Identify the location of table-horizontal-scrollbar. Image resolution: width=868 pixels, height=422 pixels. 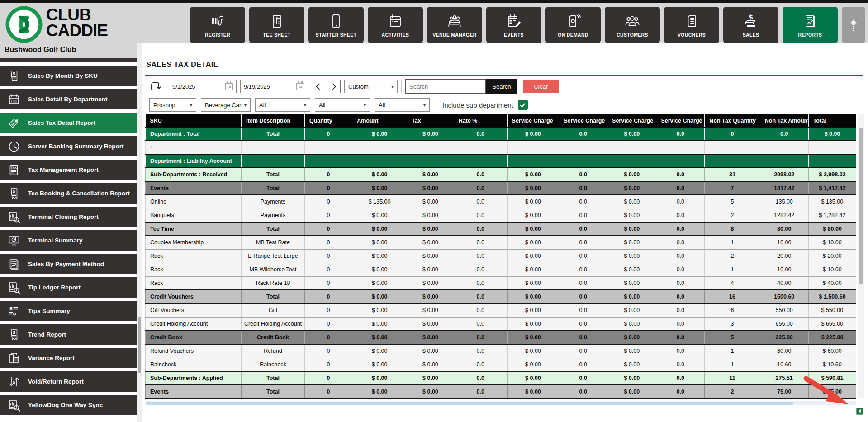
(501, 403).